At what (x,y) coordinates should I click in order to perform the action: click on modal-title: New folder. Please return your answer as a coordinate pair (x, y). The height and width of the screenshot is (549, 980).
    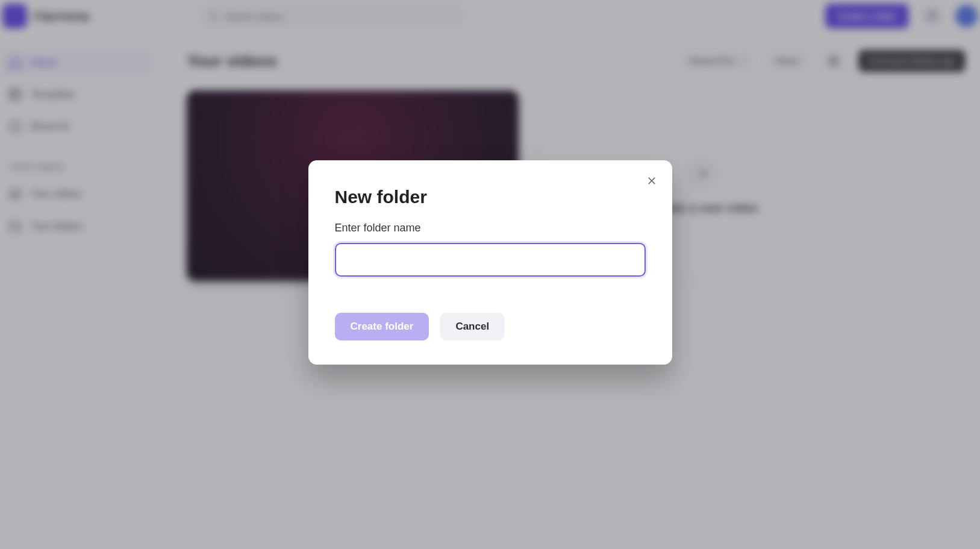
    Looking at the image, I should click on (490, 197).